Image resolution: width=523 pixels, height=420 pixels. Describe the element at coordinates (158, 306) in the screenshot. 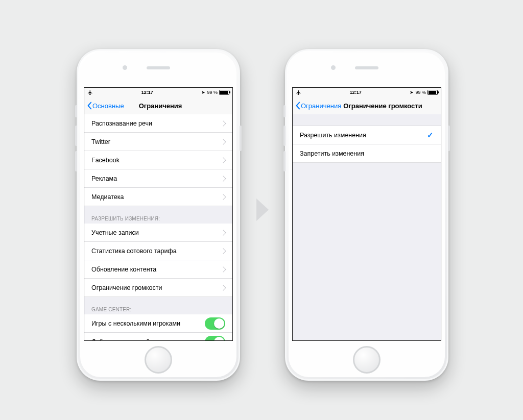

I see `group-header-game-center: GAME CENTER:` at that location.